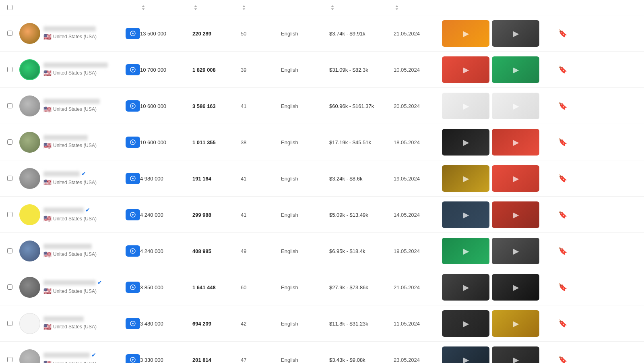  Describe the element at coordinates (244, 179) in the screenshot. I see `quality-value: 41` at that location.